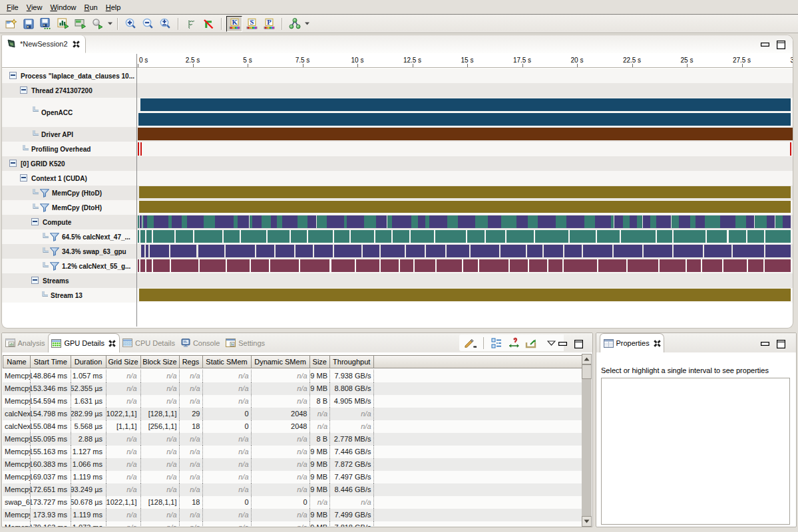 The height and width of the screenshot is (532, 798). I want to click on units-button, so click(514, 343).